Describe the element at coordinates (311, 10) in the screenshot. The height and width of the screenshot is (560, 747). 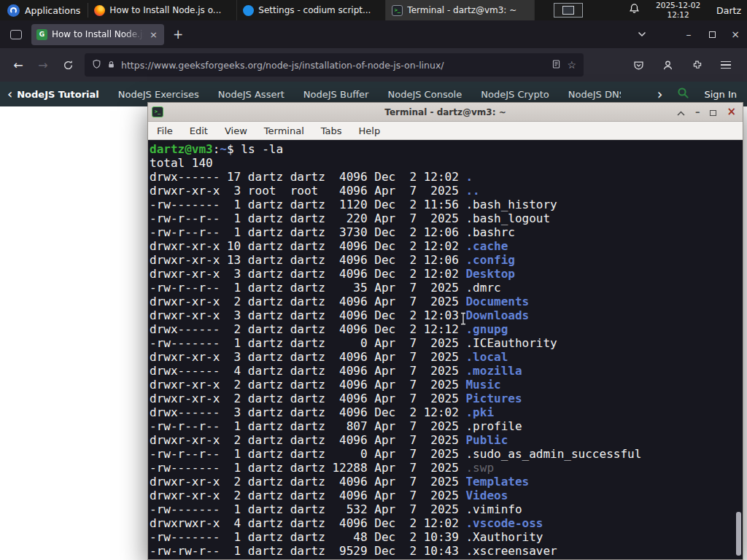
I see `taskbar-item-codium-settings: Settings - codium script...` at that location.